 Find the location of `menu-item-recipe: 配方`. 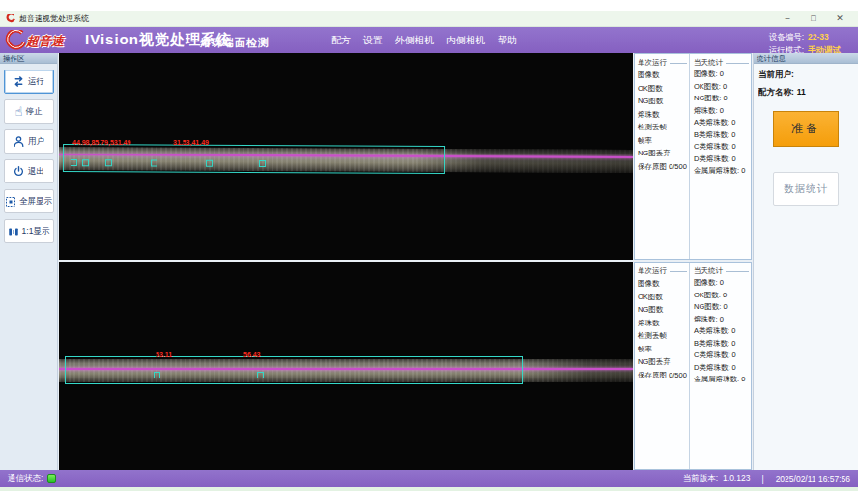

menu-item-recipe: 配方 is located at coordinates (341, 41).